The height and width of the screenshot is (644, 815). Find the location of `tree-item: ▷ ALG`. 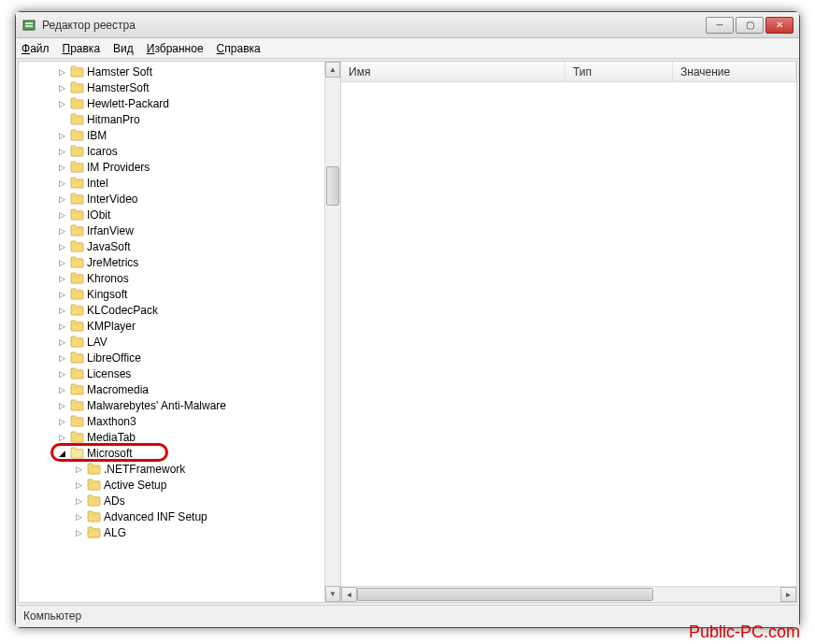

tree-item: ▷ ALG is located at coordinates (172, 533).